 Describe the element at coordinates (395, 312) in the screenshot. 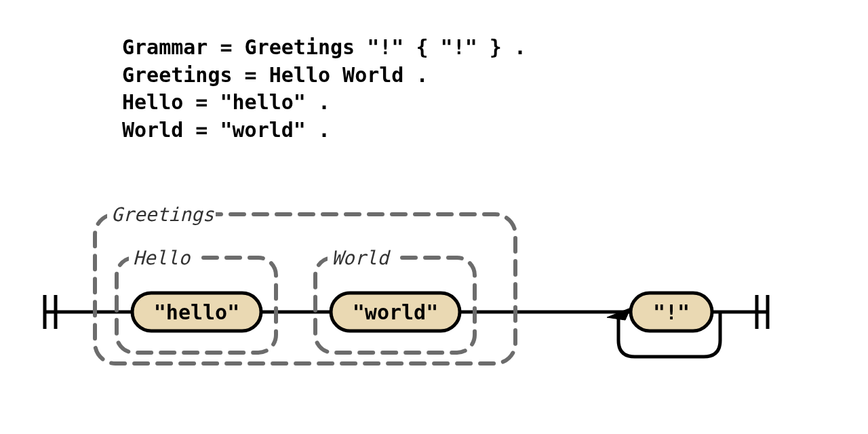

I see `node-world-token-label: "world"` at that location.